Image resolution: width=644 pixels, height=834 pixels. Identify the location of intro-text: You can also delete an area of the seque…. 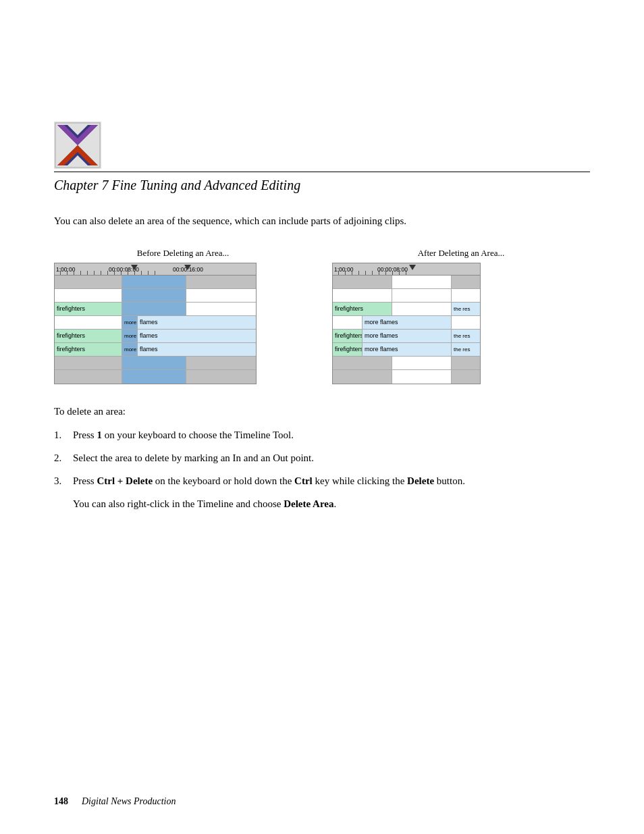
(322, 221).